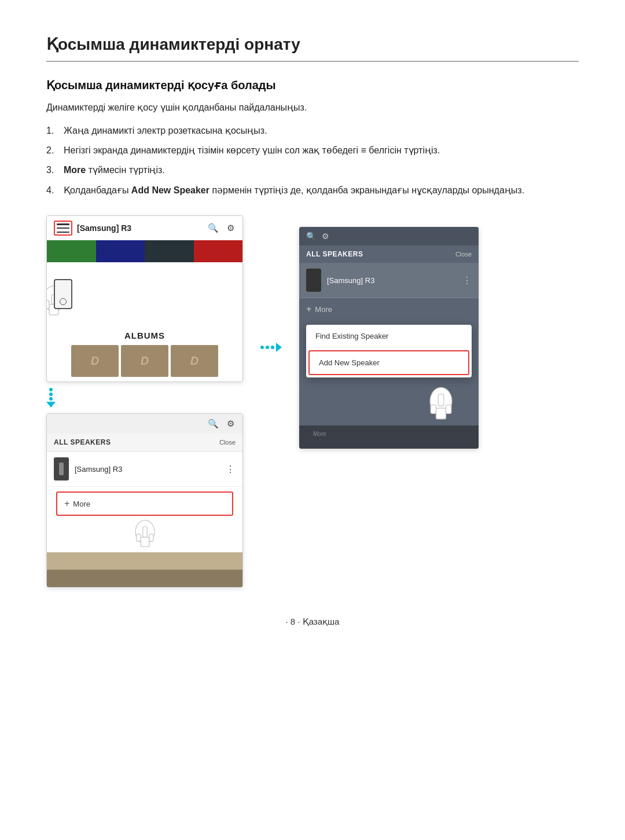 The height and width of the screenshot is (840, 625). I want to click on settings-icon: ⚙, so click(230, 228).